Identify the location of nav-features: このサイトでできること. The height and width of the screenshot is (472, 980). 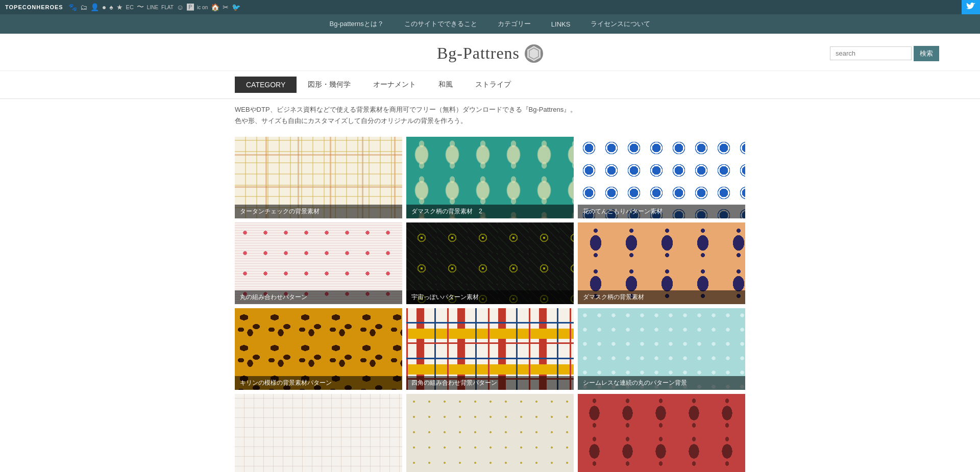
(441, 24).